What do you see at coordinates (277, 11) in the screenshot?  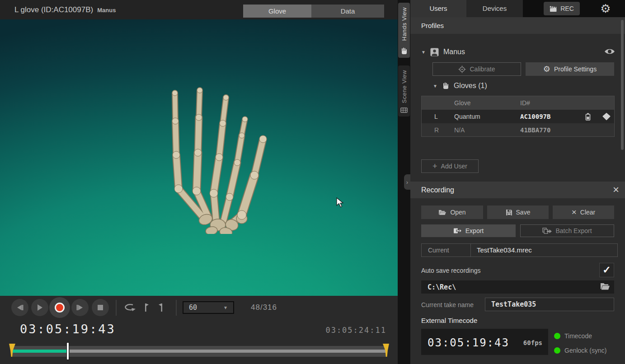 I see `tab-glove: Glove` at bounding box center [277, 11].